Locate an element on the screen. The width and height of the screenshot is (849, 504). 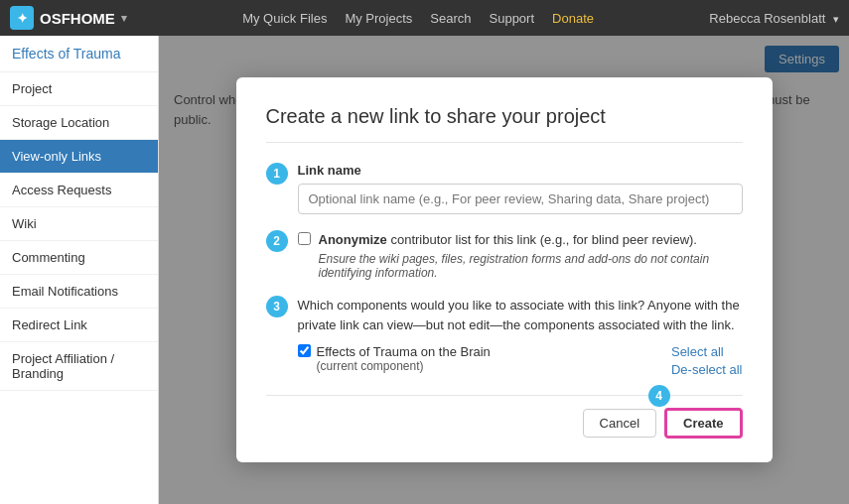
sidebar-item-commenting: Commenting is located at coordinates (79, 258).